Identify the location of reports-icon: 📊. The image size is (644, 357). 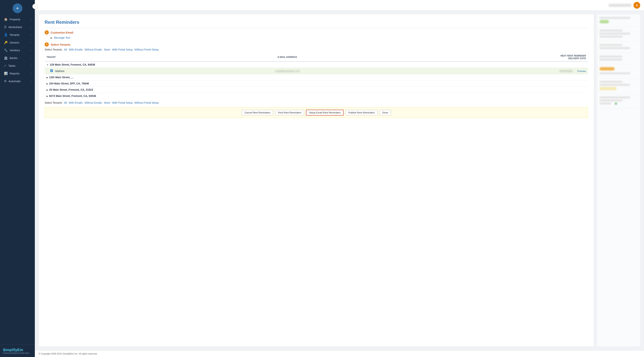
(6, 74).